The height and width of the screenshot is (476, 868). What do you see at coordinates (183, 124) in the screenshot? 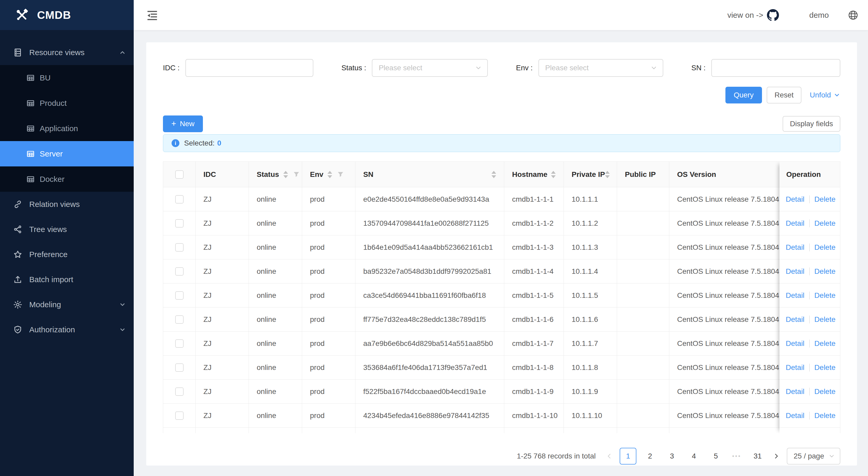
I see `new-button: New` at bounding box center [183, 124].